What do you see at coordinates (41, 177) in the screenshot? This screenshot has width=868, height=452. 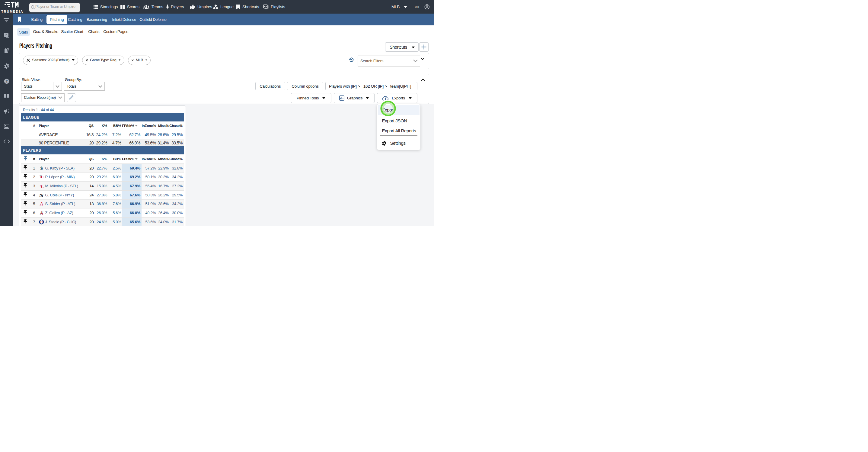 I see `svg-text: T` at bounding box center [41, 177].